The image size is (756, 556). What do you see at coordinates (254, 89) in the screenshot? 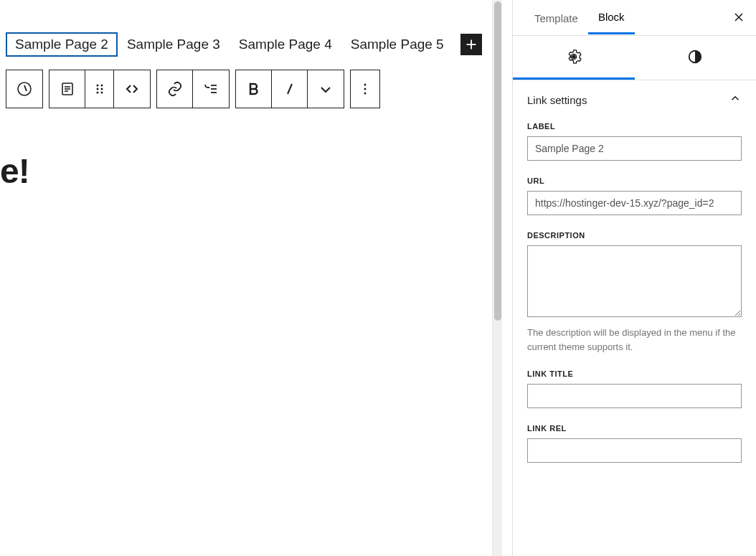
I see `bold-icon` at bounding box center [254, 89].